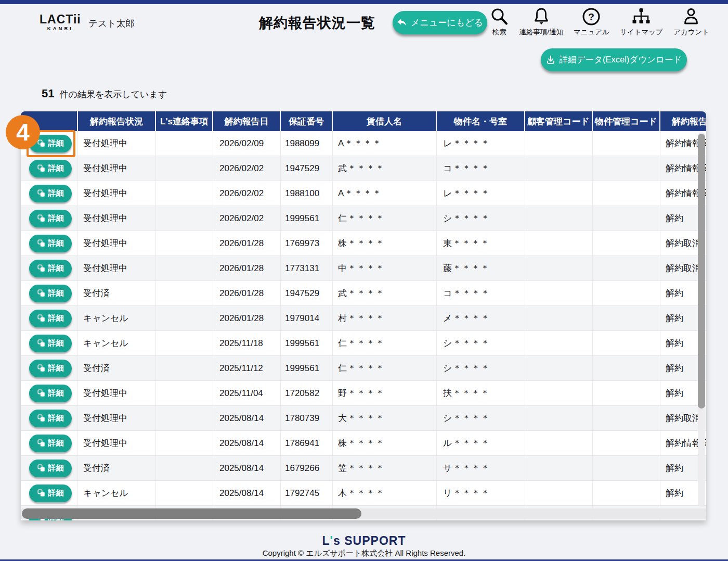  What do you see at coordinates (541, 16) in the screenshot?
I see `bell-icon` at bounding box center [541, 16].